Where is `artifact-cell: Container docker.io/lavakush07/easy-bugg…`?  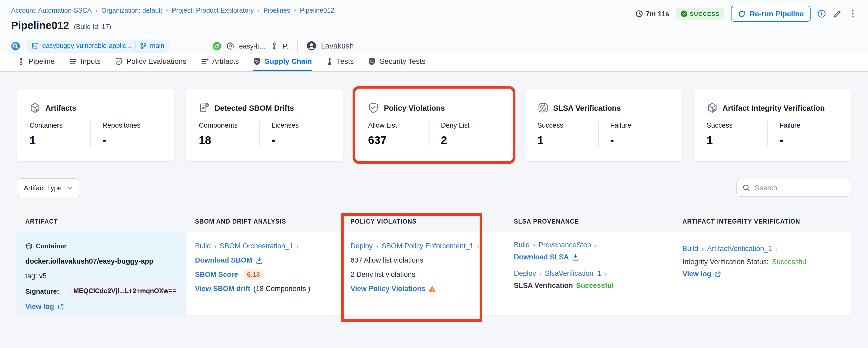 artifact-cell: Container docker.io/lavakush07/easy-bugg… is located at coordinates (102, 273).